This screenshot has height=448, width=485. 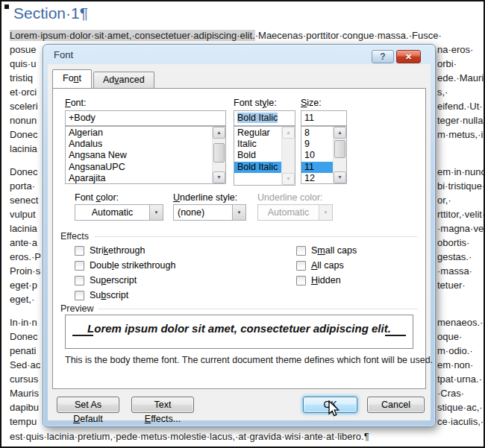 What do you see at coordinates (112, 212) in the screenshot?
I see `font-color-value: Automatic` at bounding box center [112, 212].